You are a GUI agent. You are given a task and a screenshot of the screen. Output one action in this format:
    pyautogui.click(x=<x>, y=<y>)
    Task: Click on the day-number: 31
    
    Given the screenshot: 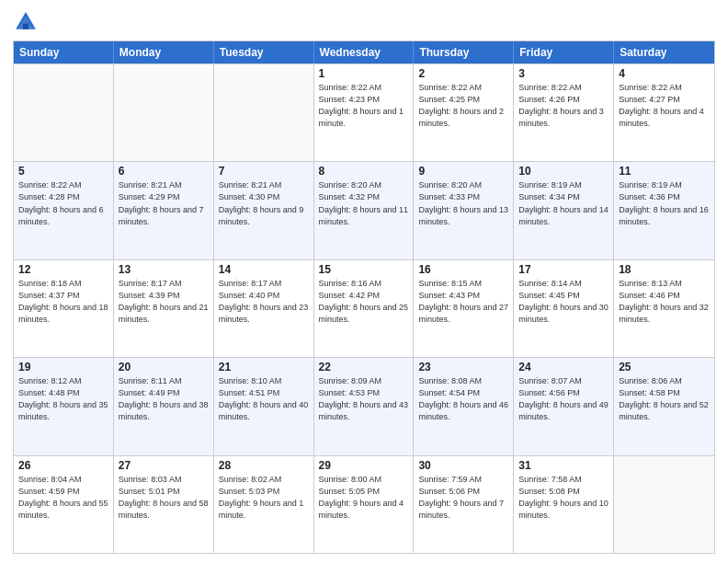 What is the action you would take?
    pyautogui.click(x=563, y=465)
    